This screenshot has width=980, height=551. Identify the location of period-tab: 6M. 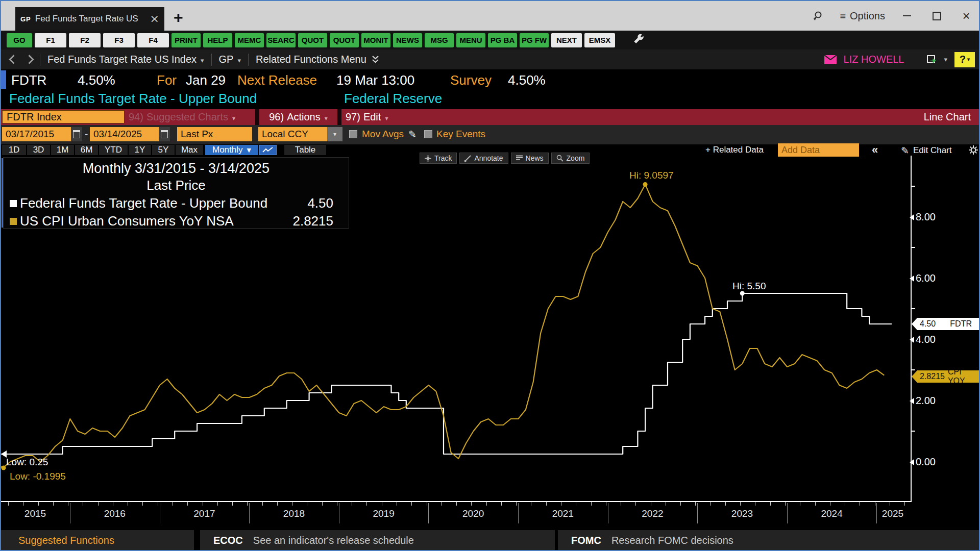
(87, 150).